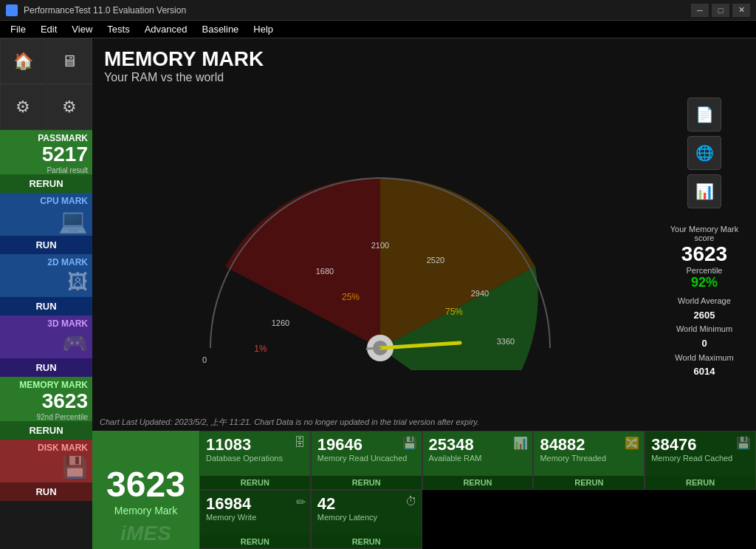 The height and width of the screenshot is (549, 756). What do you see at coordinates (520, 443) in the screenshot?
I see `ram-avail-icon: 📊` at bounding box center [520, 443].